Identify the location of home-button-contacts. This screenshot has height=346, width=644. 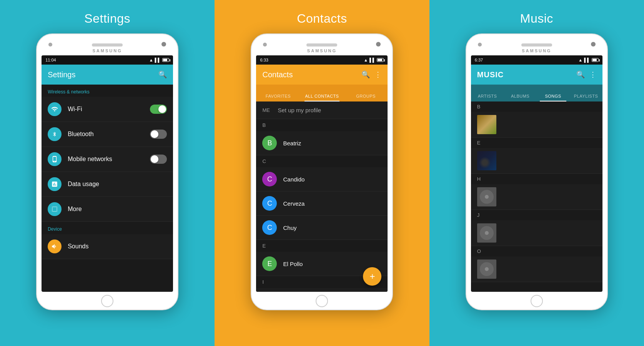
(322, 301).